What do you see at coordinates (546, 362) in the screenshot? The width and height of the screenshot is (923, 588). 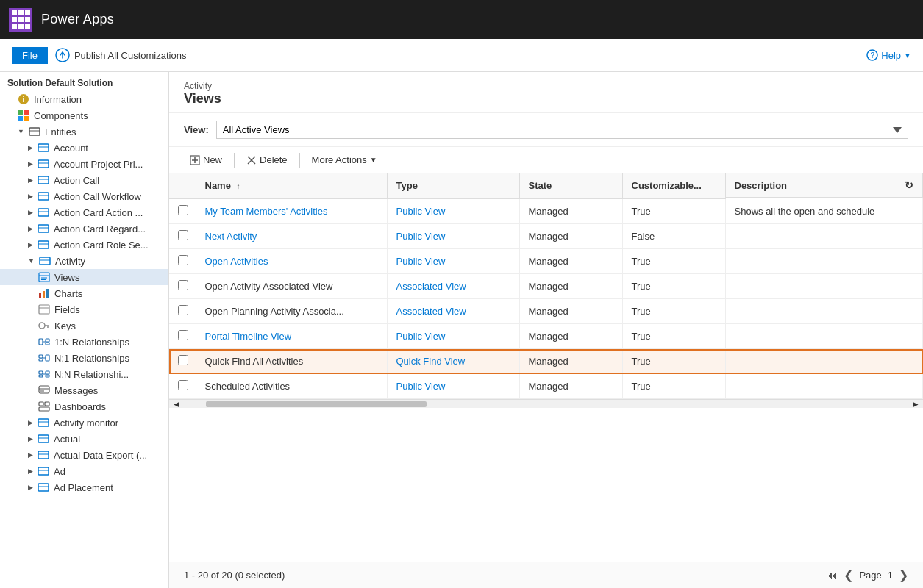 I see `table-row: Quick Find All ActivitiesQuick Find View…` at bounding box center [546, 362].